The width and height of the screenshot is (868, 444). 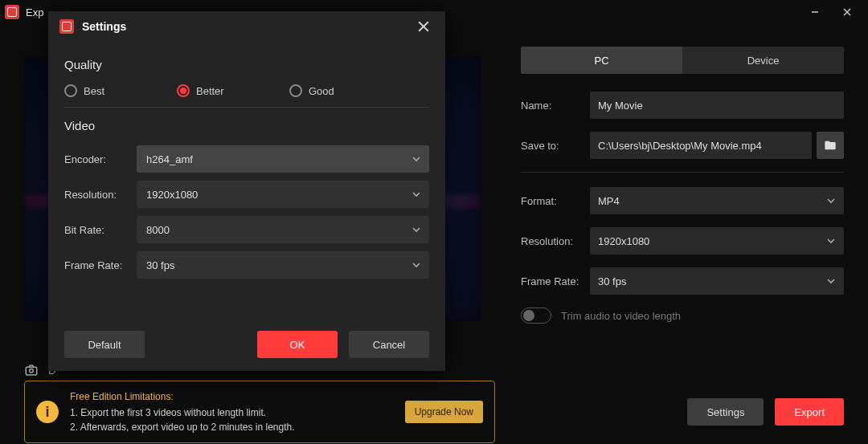 What do you see at coordinates (555, 201) in the screenshot?
I see `format-label: Format:` at bounding box center [555, 201].